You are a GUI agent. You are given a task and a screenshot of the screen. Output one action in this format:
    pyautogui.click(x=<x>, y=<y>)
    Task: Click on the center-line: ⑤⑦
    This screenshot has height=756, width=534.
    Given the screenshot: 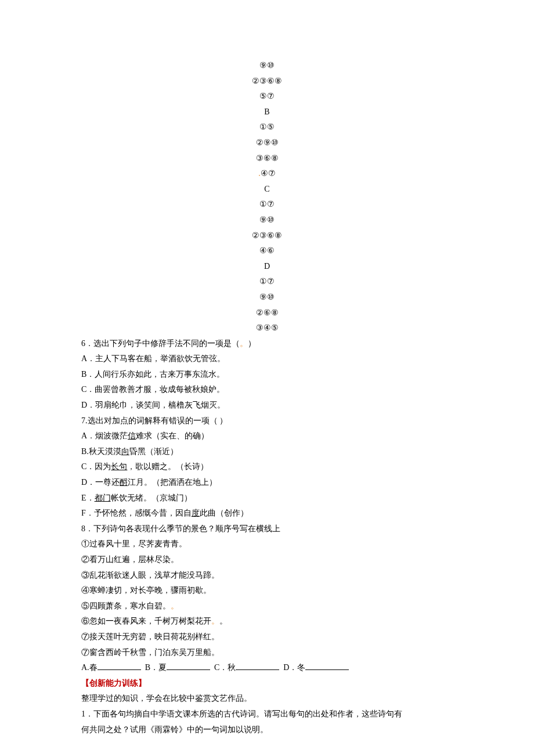 What is the action you would take?
    pyautogui.click(x=267, y=96)
    